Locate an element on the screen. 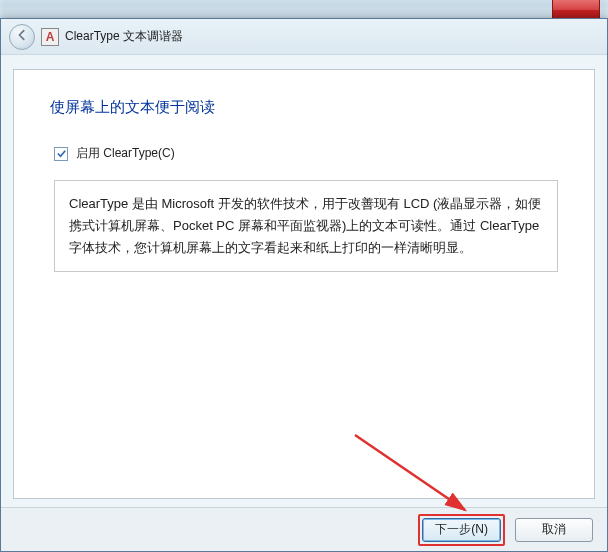 The image size is (608, 552). page-heading: 使屏幕上的文本便于阅读 is located at coordinates (304, 108).